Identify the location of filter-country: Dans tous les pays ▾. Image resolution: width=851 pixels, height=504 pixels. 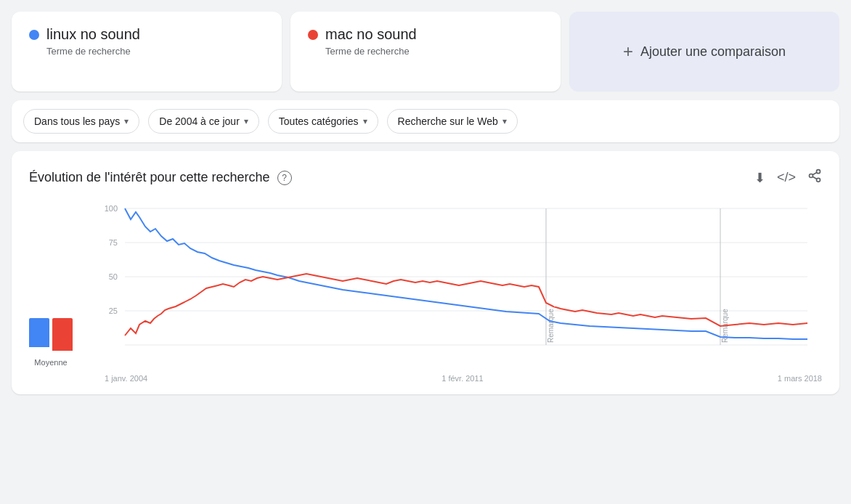
(81, 121).